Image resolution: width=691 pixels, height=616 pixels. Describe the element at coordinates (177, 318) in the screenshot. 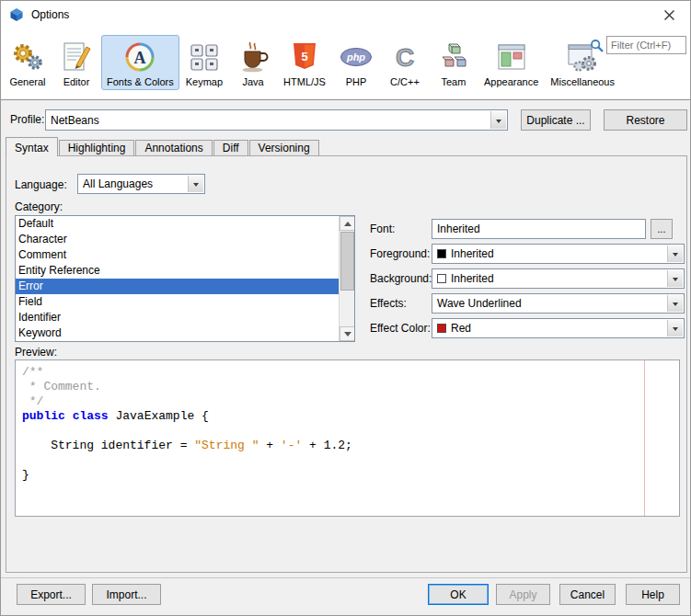

I see `category-item-identifier: Identifier` at that location.